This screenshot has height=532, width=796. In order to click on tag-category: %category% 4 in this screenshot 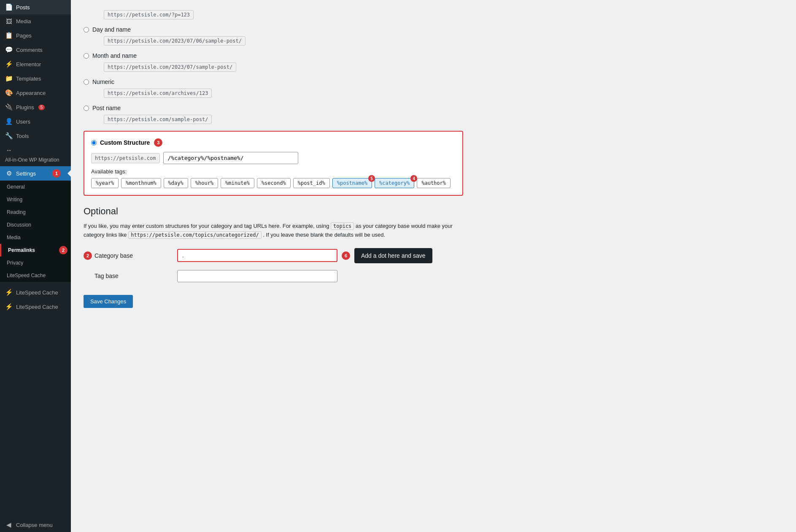, I will do `click(394, 183)`.